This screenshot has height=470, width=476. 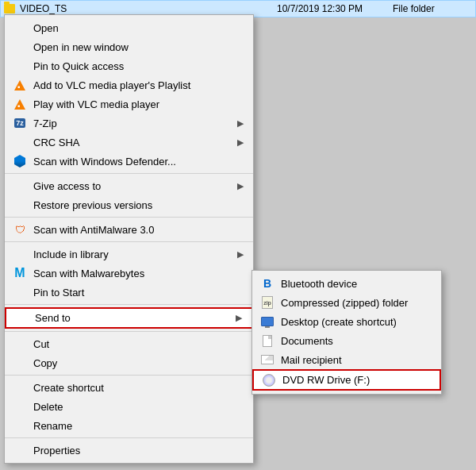 I want to click on arrow-icon-send-to: ▶, so click(x=239, y=318).